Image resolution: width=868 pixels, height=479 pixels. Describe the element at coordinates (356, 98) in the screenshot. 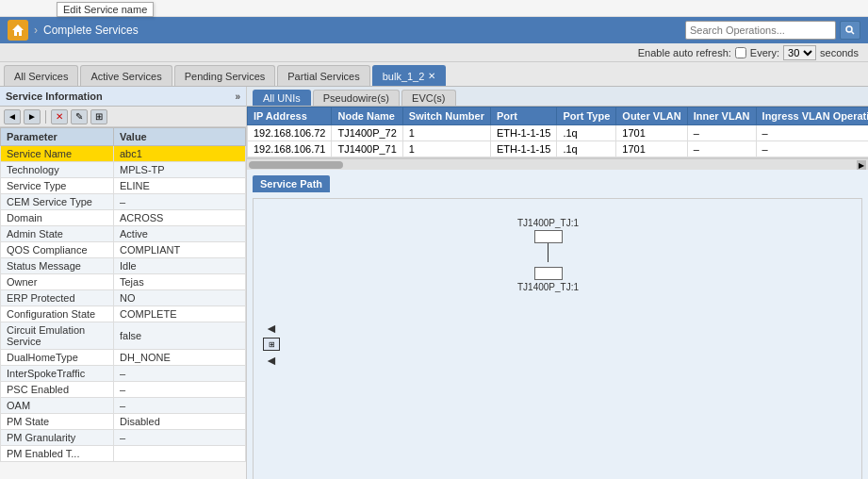

I see `sub-tab-pseudowires: Pseudowire(s)` at that location.